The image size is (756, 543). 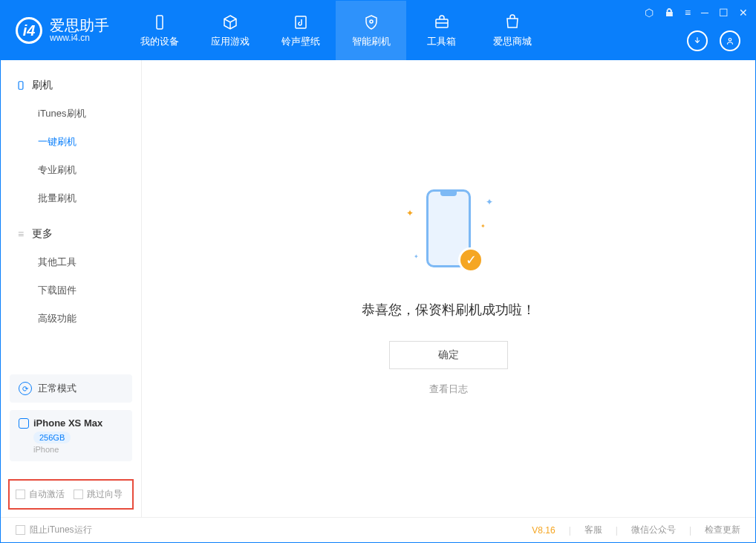 I want to click on view-log-link: 查看日志, so click(x=449, y=389).